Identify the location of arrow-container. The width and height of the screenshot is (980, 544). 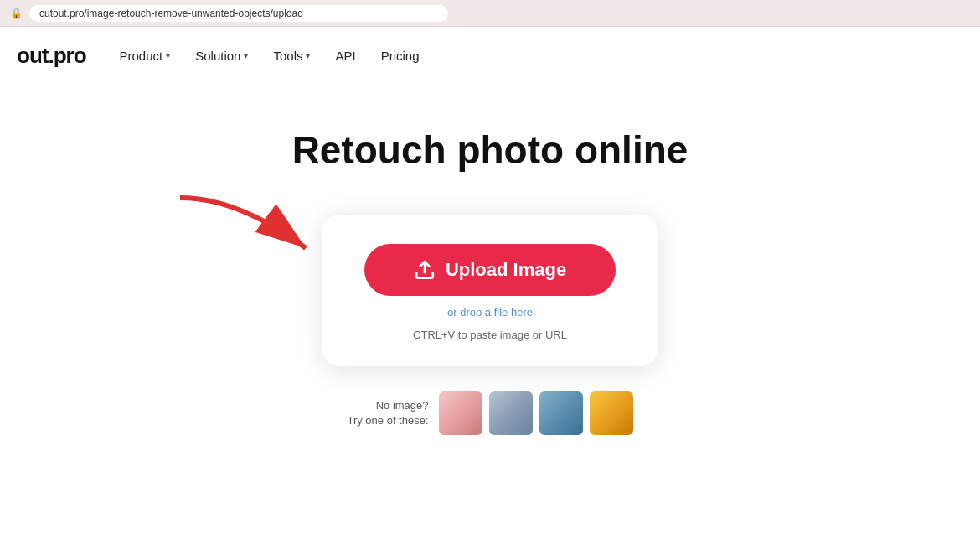
(255, 231).